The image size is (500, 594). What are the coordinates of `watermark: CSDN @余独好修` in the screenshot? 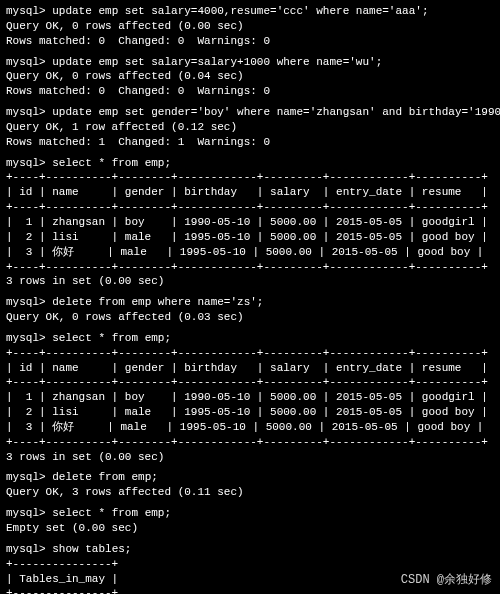 It's located at (446, 580).